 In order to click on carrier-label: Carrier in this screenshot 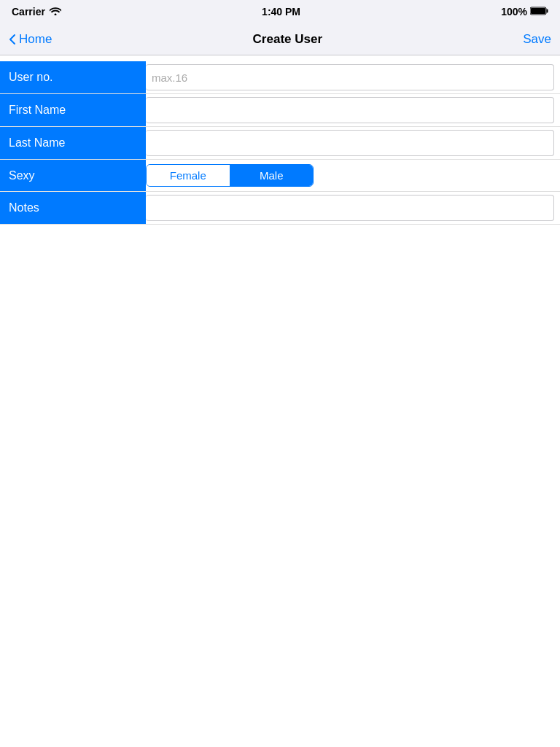, I will do `click(28, 12)`.